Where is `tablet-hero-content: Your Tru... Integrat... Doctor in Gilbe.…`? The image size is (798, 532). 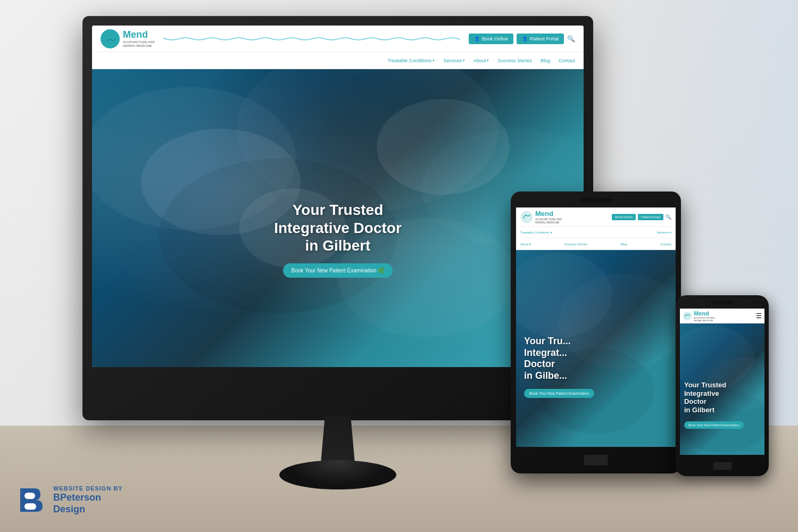 tablet-hero-content: Your Tru... Integrat... Doctor in Gilbe.… is located at coordinates (596, 367).